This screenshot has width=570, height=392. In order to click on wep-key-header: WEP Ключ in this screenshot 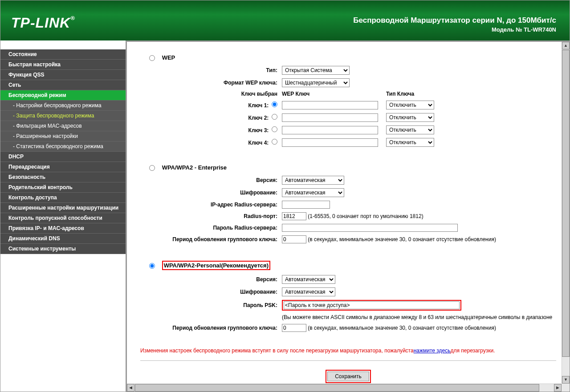, I will do `click(332, 94)`.